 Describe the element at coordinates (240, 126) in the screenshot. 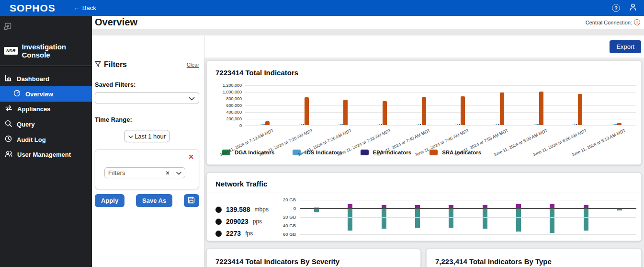

I see `y-tick-label: 0` at that location.